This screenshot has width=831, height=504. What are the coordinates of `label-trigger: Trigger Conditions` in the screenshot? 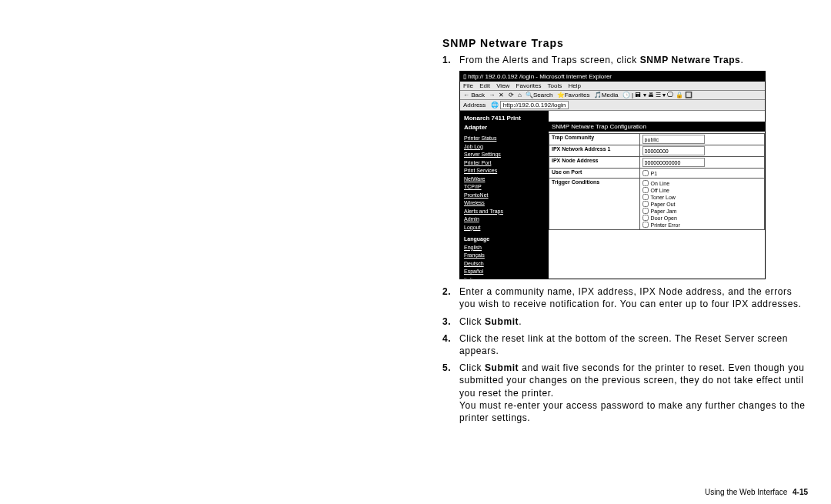 It's located at (595, 205).